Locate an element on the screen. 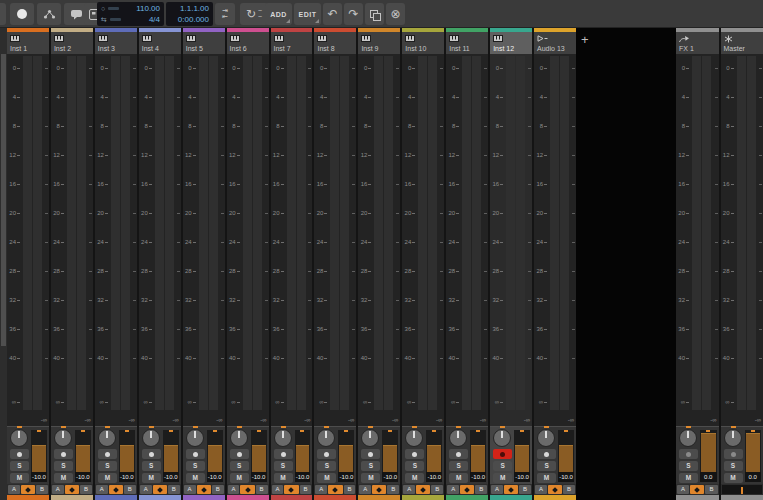 This screenshot has width=763, height=500. record-button is located at coordinates (22, 14).